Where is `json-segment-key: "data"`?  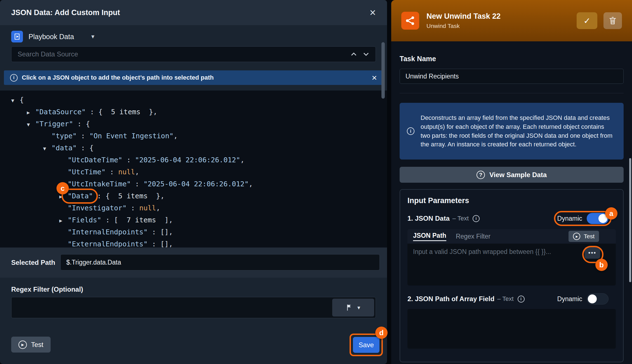 json-segment-key: "data" is located at coordinates (64, 148).